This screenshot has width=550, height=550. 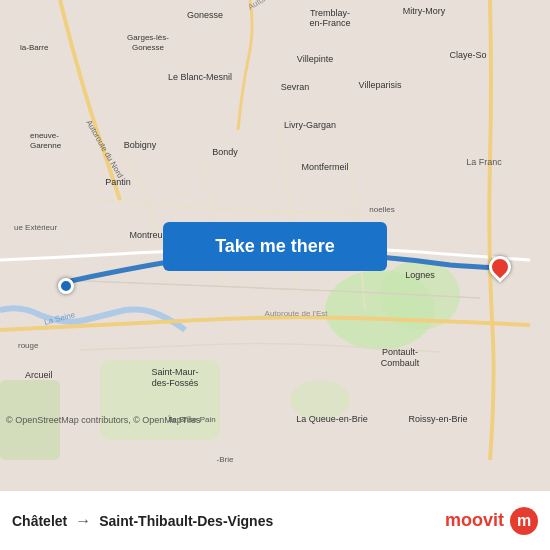 What do you see at coordinates (66, 286) in the screenshot?
I see `origin-marker` at bounding box center [66, 286].